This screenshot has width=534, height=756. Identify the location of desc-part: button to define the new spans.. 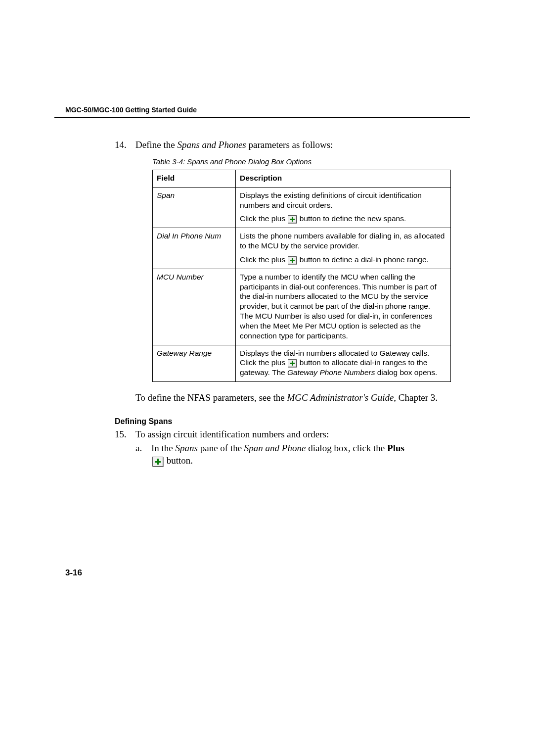
(352, 219).